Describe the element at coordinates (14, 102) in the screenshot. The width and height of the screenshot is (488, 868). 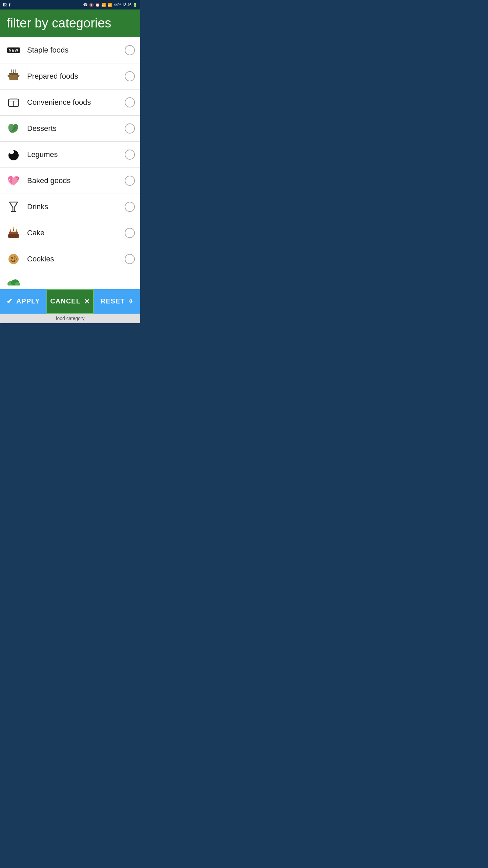
I see `convenience-foods-icon` at that location.